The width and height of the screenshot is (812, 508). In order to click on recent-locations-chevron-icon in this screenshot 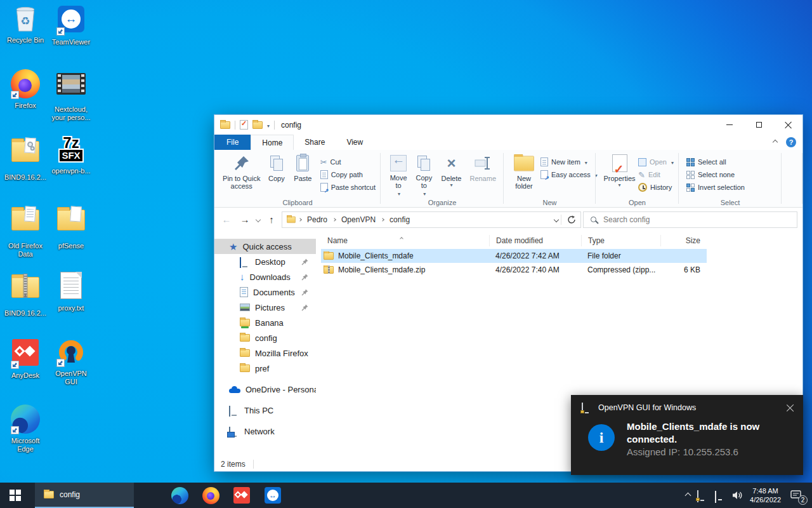, I will do `click(258, 219)`.